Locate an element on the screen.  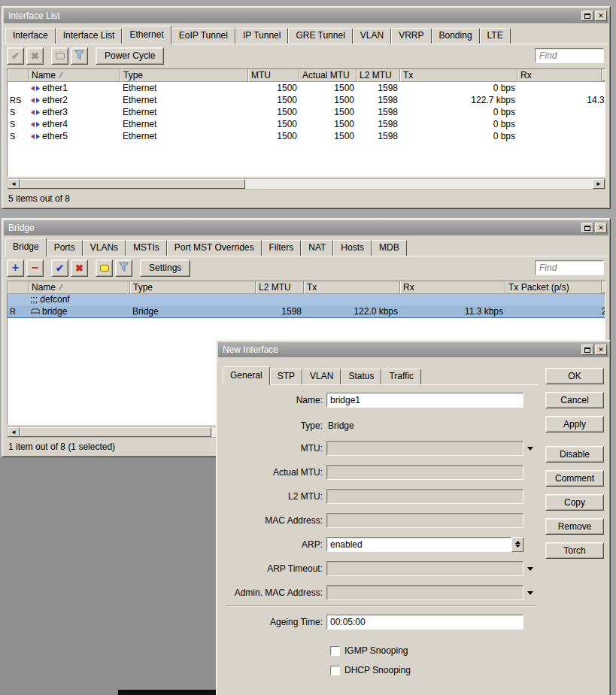
dhcp-snooping-checkbox is located at coordinates (335, 671).